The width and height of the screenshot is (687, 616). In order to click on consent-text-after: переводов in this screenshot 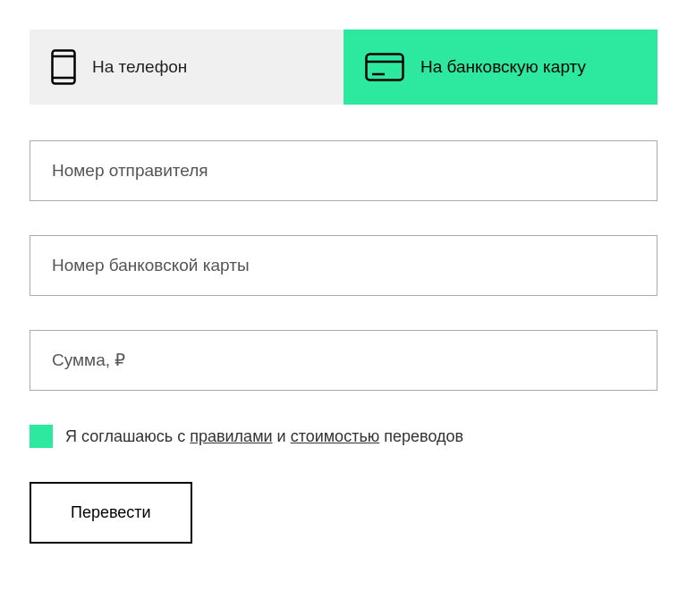, I will do `click(421, 436)`.